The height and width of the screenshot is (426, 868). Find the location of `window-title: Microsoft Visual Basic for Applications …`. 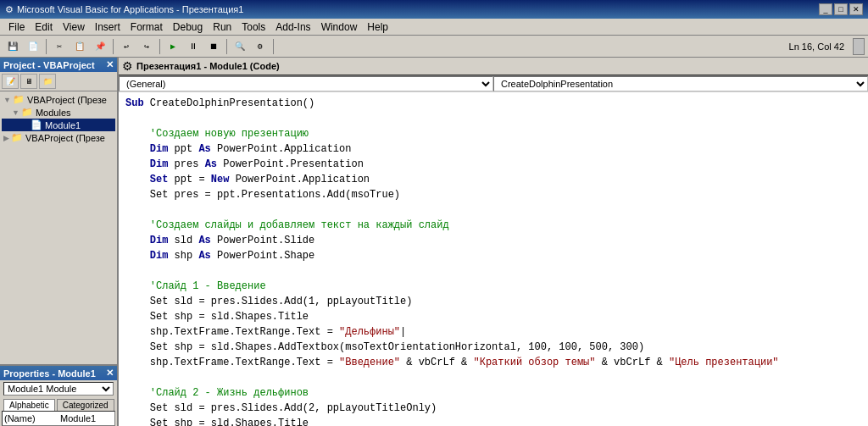

window-title: Microsoft Visual Basic for Applications … is located at coordinates (131, 9).